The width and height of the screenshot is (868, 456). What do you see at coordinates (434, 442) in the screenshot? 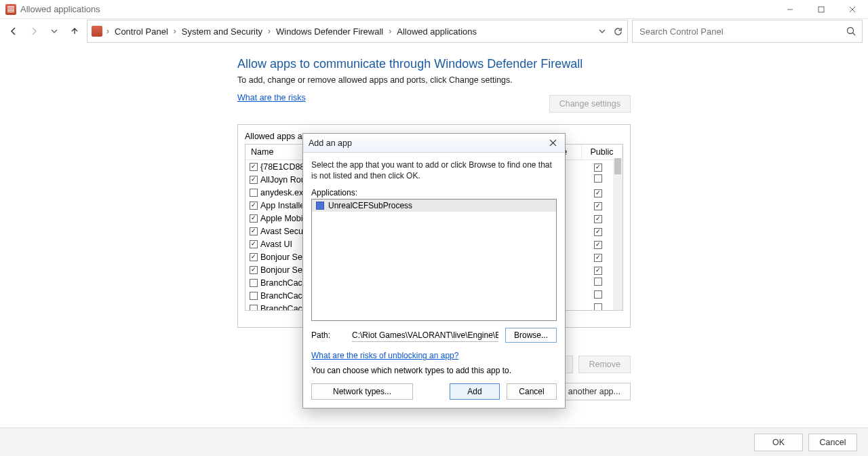
I see `bottom-bar: OK Cancel` at bounding box center [434, 442].